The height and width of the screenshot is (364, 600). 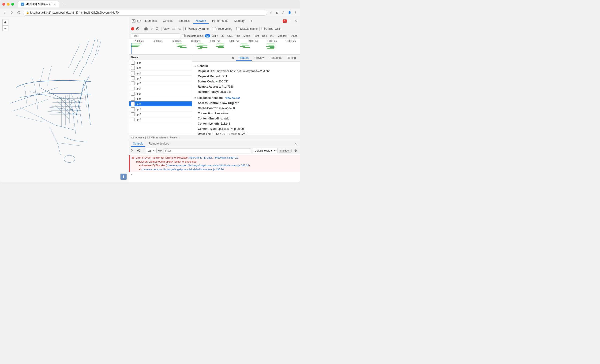 What do you see at coordinates (133, 29) in the screenshot?
I see `record-btn` at bounding box center [133, 29].